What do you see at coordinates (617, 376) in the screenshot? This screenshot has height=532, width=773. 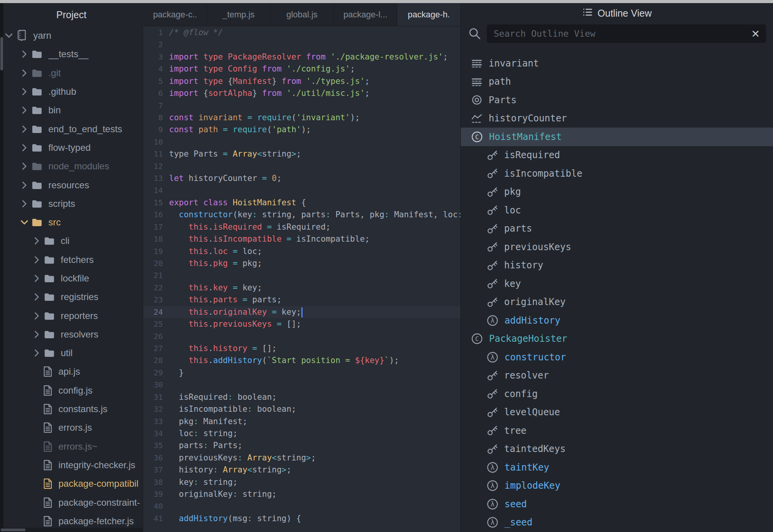 I see `outline-item-resolver: resolver` at bounding box center [617, 376].